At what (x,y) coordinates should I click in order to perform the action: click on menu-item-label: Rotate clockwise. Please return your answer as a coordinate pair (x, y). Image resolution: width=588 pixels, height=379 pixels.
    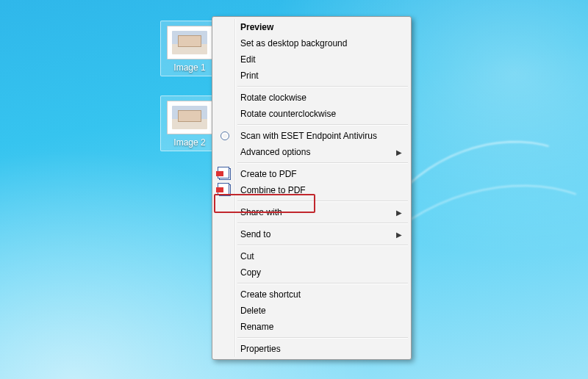
    Looking at the image, I should click on (273, 98).